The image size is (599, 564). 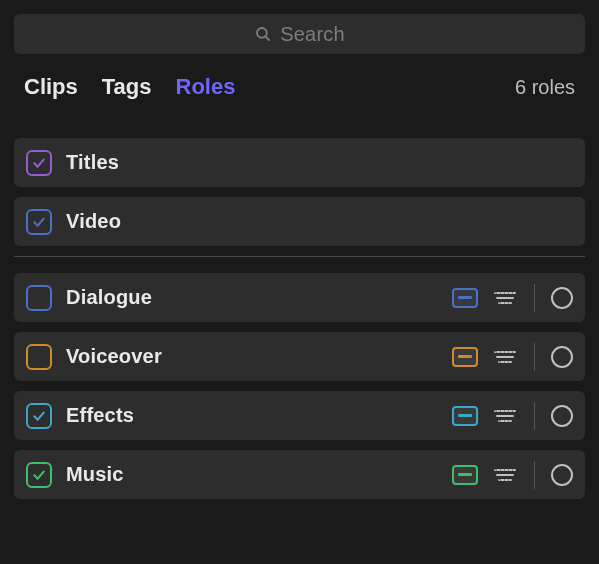 What do you see at coordinates (109, 298) in the screenshot?
I see `role-label: Dialogue` at bounding box center [109, 298].